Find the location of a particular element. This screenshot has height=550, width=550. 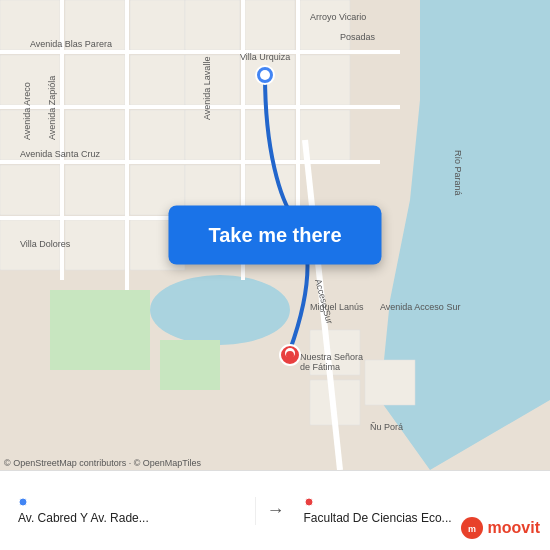

from-label is located at coordinates (132, 503).